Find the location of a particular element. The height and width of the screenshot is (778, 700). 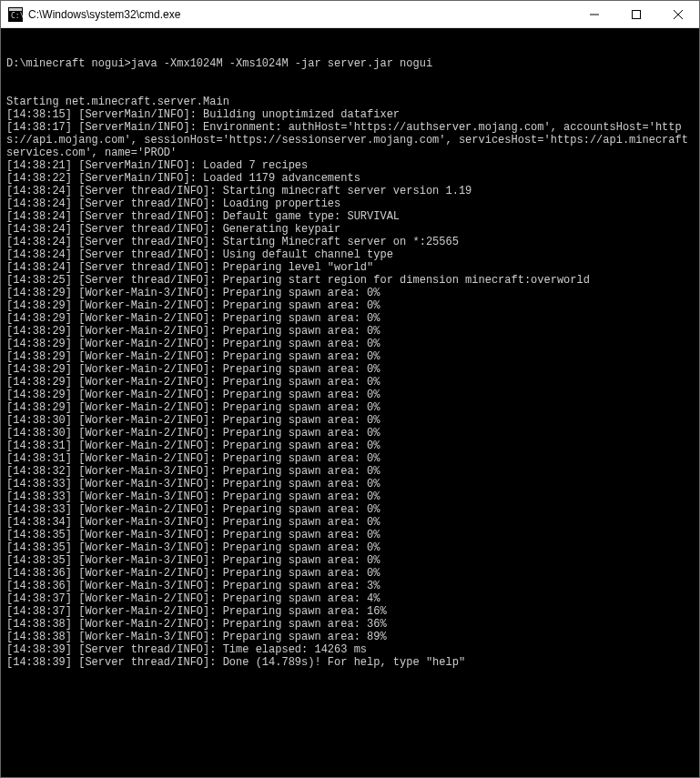

maximize-button is located at coordinates (636, 15).